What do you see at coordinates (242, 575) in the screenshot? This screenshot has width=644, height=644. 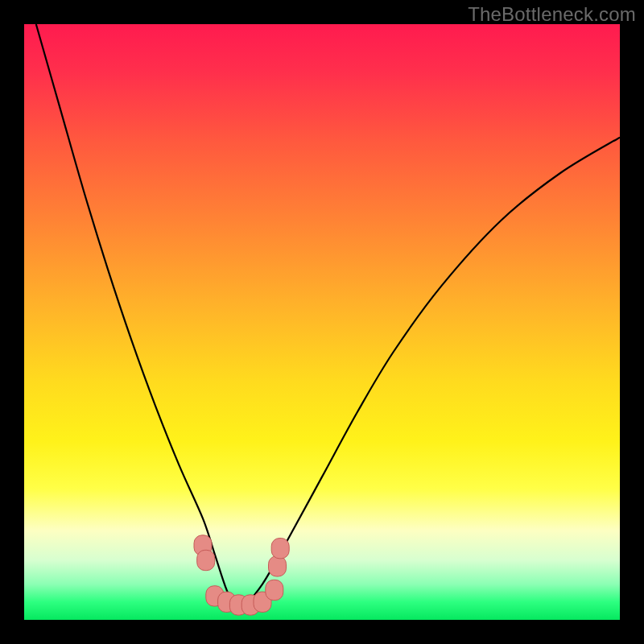 I see `bottom-marker-cluster` at bounding box center [242, 575].